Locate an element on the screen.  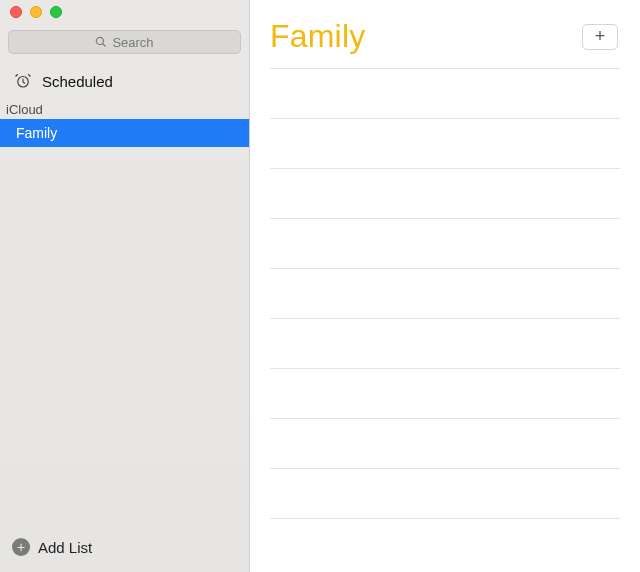
search-container: Search is located at coordinates (124, 43).